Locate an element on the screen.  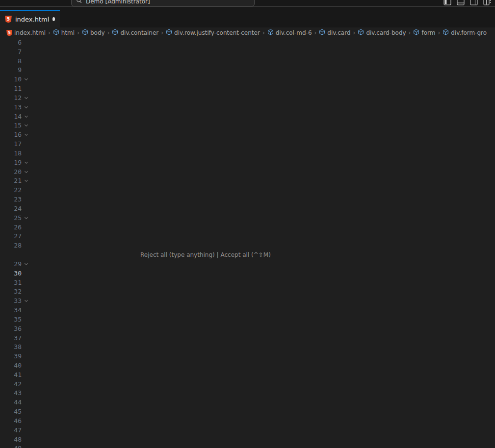
code-line-17: 17 is located at coordinates (247, 144).